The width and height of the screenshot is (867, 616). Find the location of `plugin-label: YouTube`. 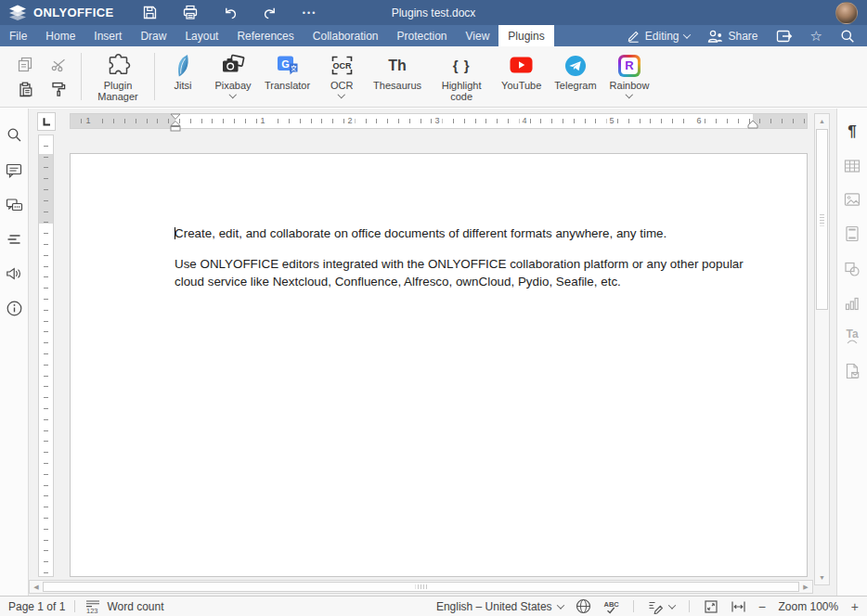

plugin-label: YouTube is located at coordinates (522, 85).